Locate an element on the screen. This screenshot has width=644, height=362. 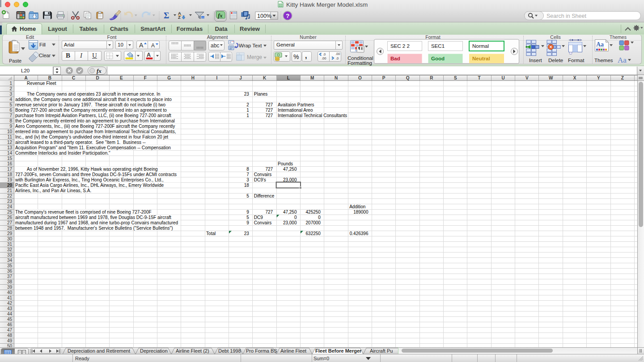
svg-text: Z is located at coordinates (623, 78).